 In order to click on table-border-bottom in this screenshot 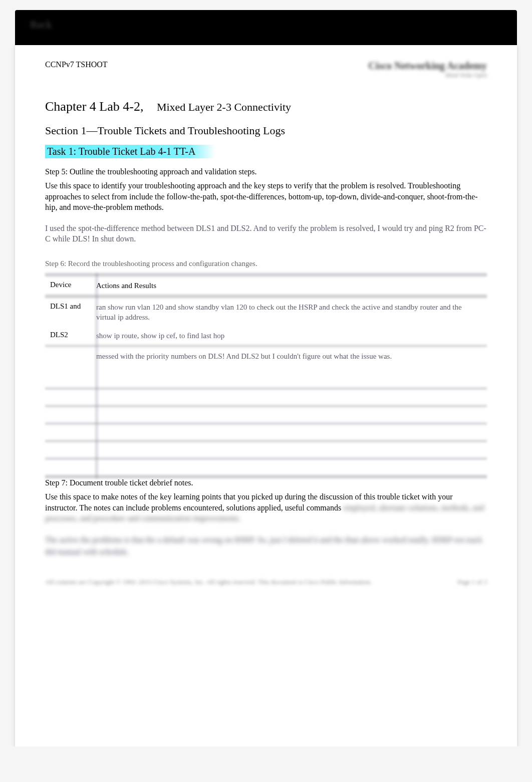, I will do `click(266, 477)`.